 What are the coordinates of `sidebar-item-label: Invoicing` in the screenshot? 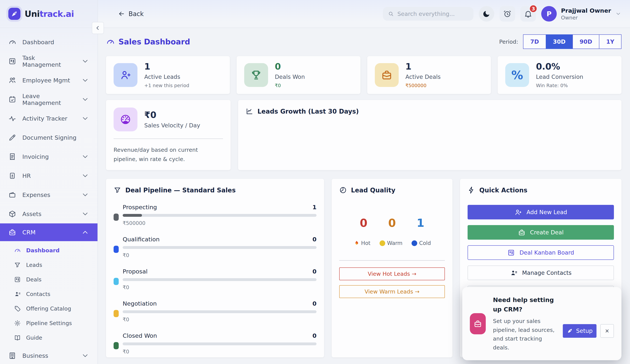 It's located at (49, 157).